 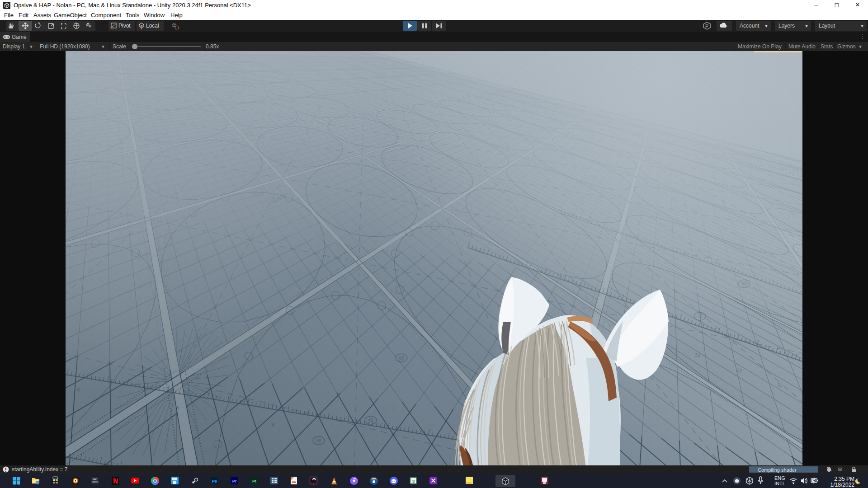 What do you see at coordinates (95, 482) in the screenshot?
I see `svg-text: GAMES` at bounding box center [95, 482].